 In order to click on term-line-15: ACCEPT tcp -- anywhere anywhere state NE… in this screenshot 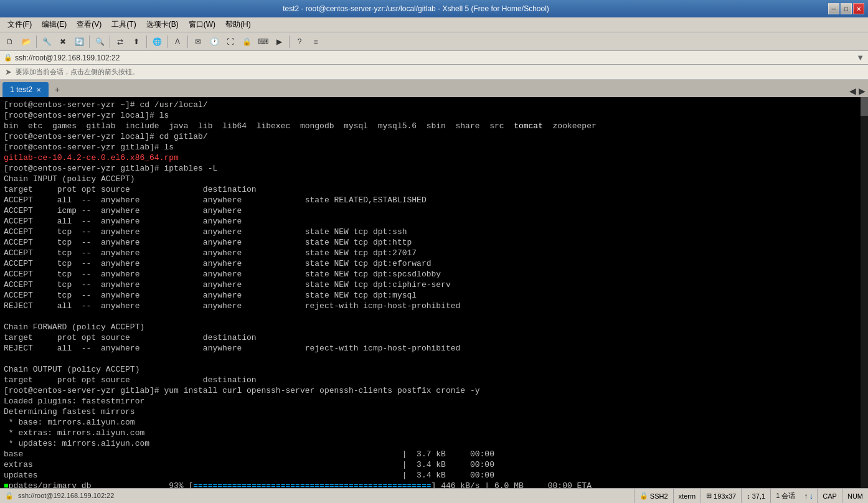, I will do `click(430, 264)`.